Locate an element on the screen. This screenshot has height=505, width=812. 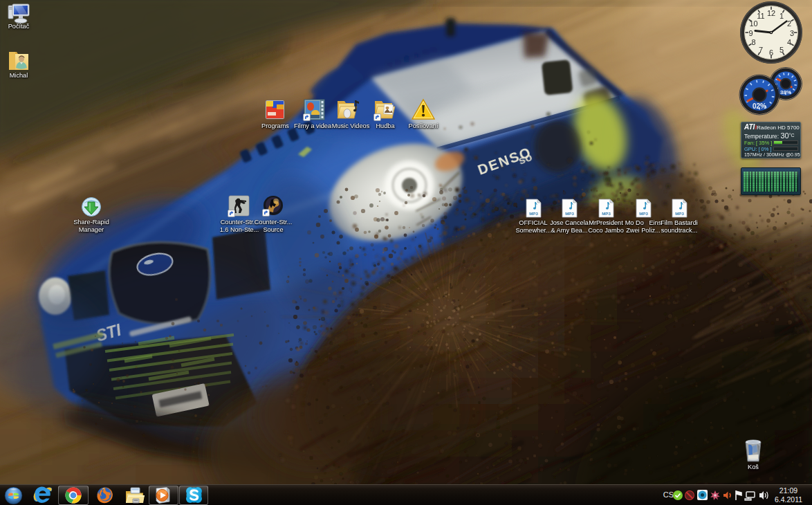
svg-text: 12 is located at coordinates (771, 13).